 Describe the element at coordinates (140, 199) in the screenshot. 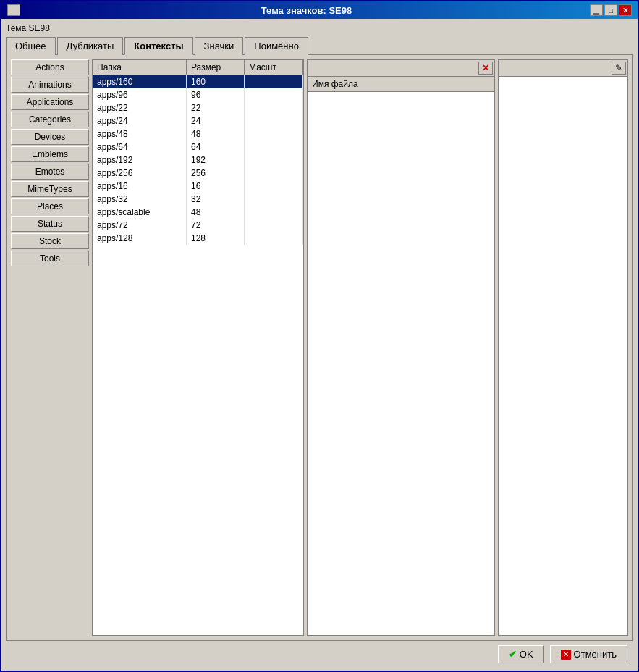

I see `cell-folder: apps/32` at that location.